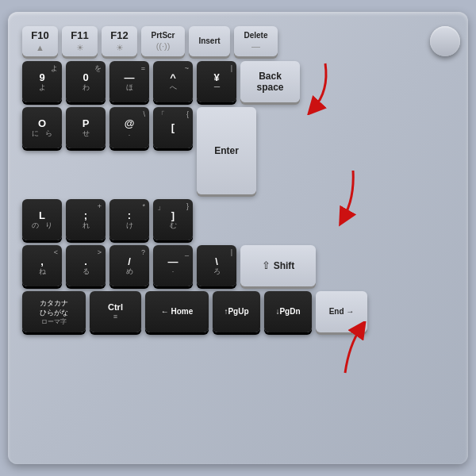  Describe the element at coordinates (86, 128) in the screenshot. I see `key-p: P せ` at that location.